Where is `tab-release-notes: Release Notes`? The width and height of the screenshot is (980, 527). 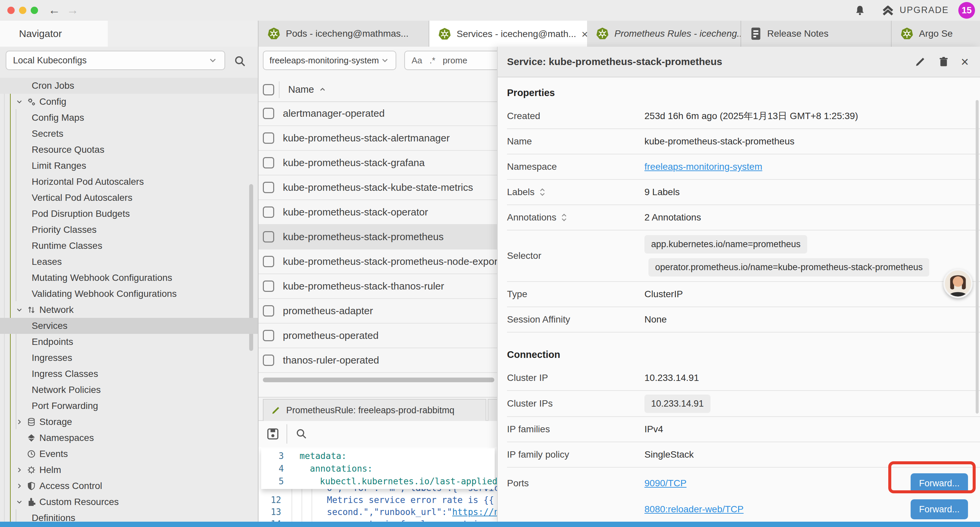
tab-release-notes: Release Notes is located at coordinates (816, 33).